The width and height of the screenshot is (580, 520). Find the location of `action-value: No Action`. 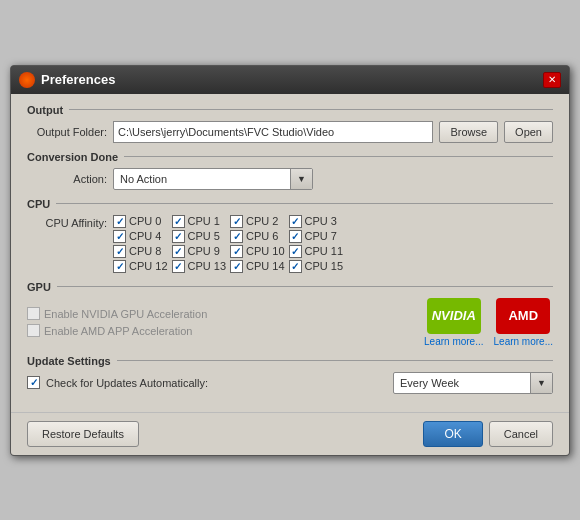

action-value: No Action is located at coordinates (202, 179).